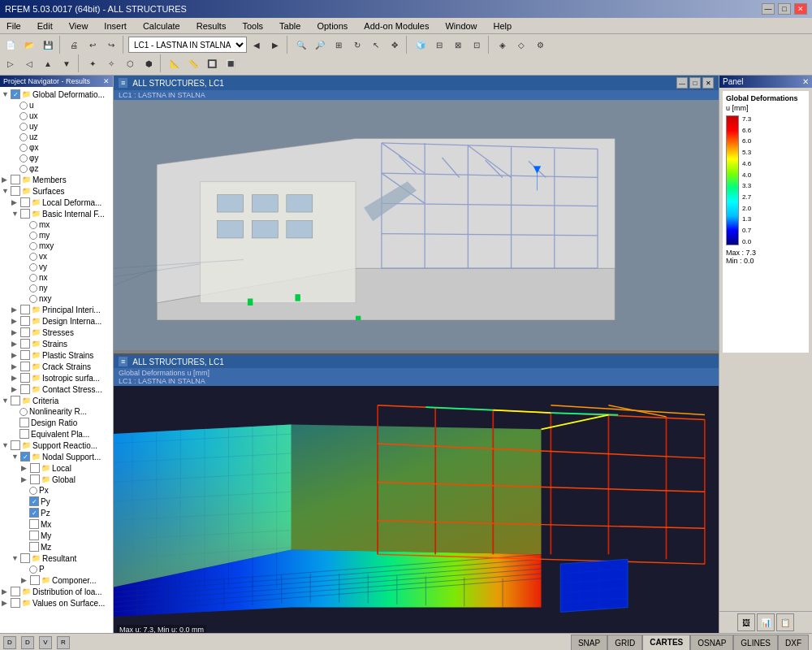 This screenshot has height=650, width=812. Describe the element at coordinates (57, 236) in the screenshot. I see `tree-item: my` at that location.